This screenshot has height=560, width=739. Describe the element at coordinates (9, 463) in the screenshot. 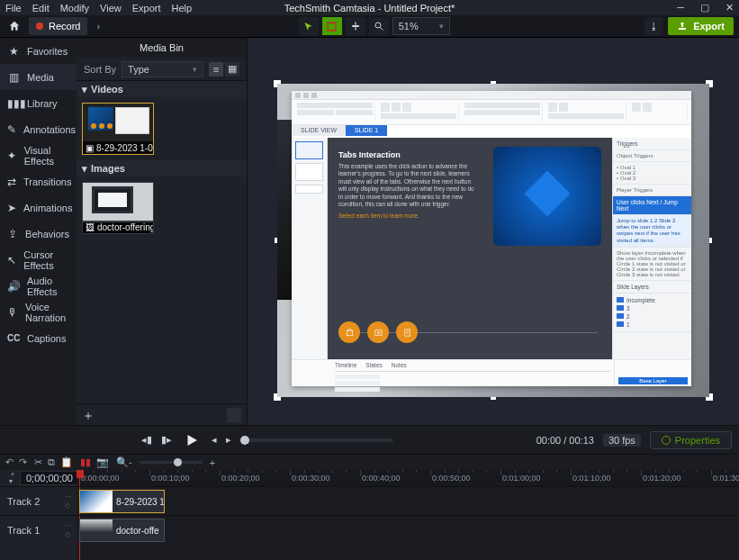

I see `undo-button: ↶` at that location.